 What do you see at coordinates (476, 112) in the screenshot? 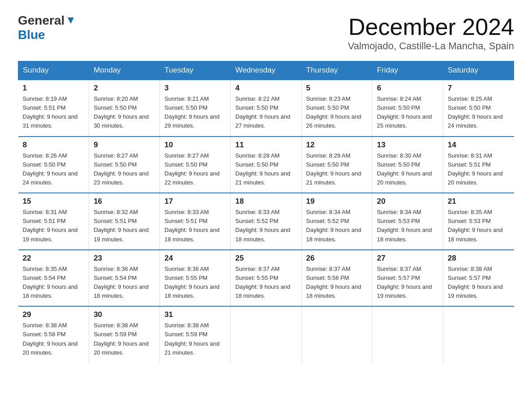
I see `day-info: Sunrise: 8:25 AMSunset: 5:50 PMDaylight:…` at bounding box center [476, 112].